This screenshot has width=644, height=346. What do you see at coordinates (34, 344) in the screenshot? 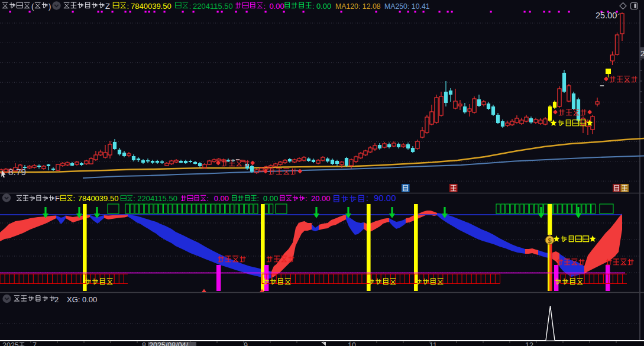
I see `svg-text: 7` at bounding box center [34, 344].